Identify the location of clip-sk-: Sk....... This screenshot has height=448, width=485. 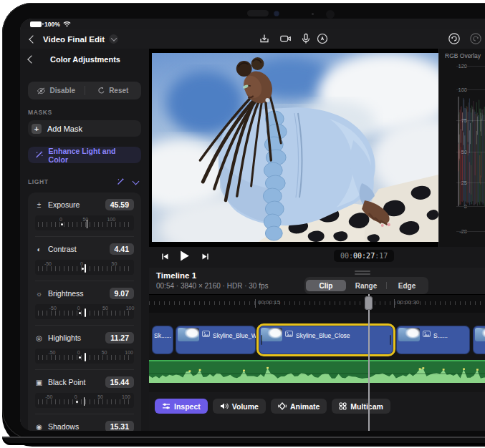
(163, 340).